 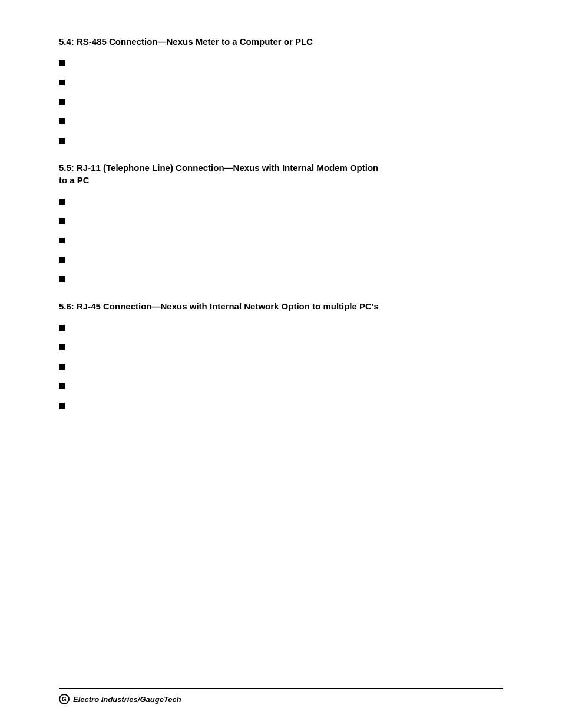 What do you see at coordinates (281, 354) in the screenshot?
I see `section-5-6: 5.6: RJ-45 Connection—Nexus with Interna…` at bounding box center [281, 354].